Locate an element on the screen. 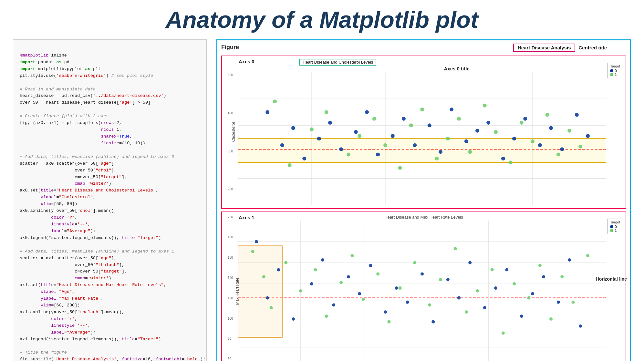  axes0-label: Axes 0 is located at coordinates (246, 61).